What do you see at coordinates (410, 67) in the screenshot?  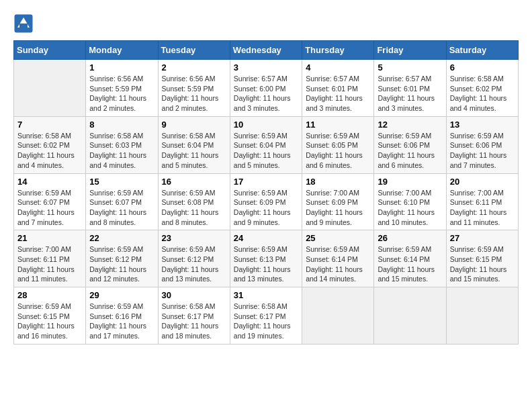 I see `day-number: 5` at bounding box center [410, 67].